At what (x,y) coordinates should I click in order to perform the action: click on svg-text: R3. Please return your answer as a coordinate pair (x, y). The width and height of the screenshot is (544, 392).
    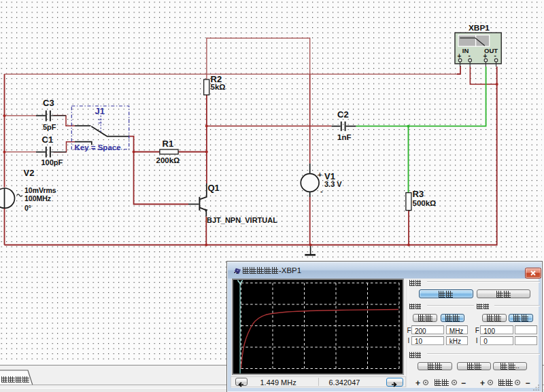
    Looking at the image, I should click on (419, 194).